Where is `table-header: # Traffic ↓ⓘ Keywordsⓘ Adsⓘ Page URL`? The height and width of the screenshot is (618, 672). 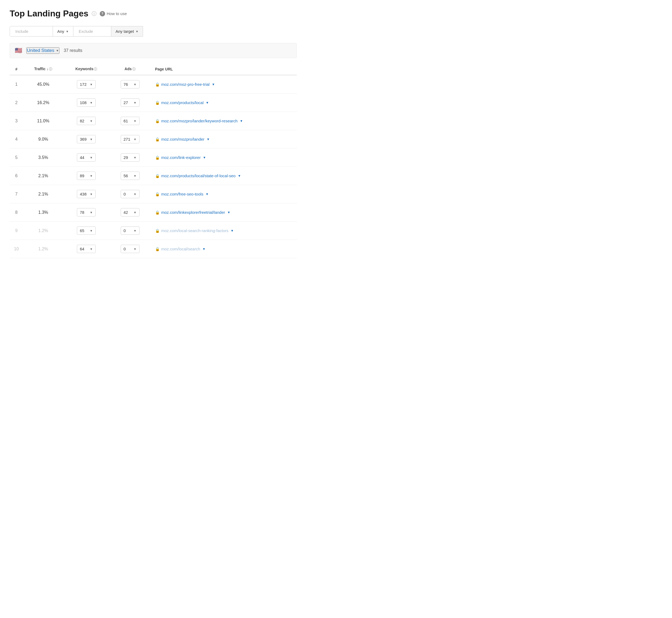
table-header: # Traffic ↓ⓘ Keywordsⓘ Adsⓘ Page URL is located at coordinates (153, 69).